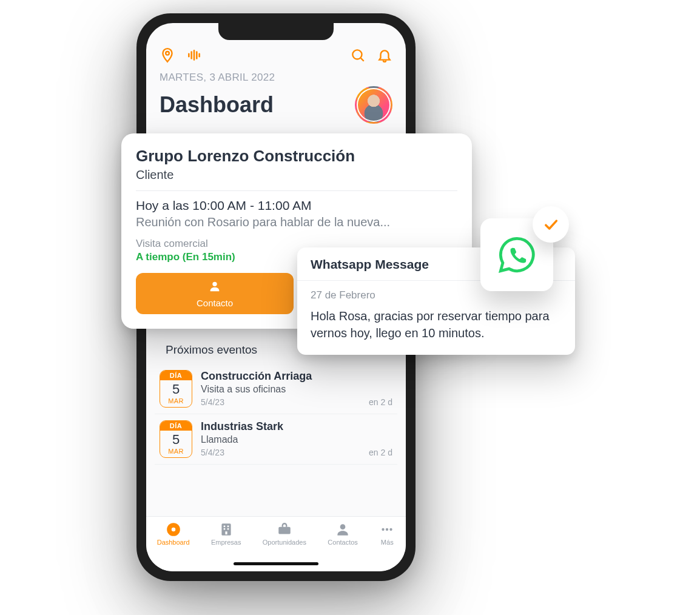 This screenshot has width=700, height=615. I want to click on home-indicator, so click(276, 564).